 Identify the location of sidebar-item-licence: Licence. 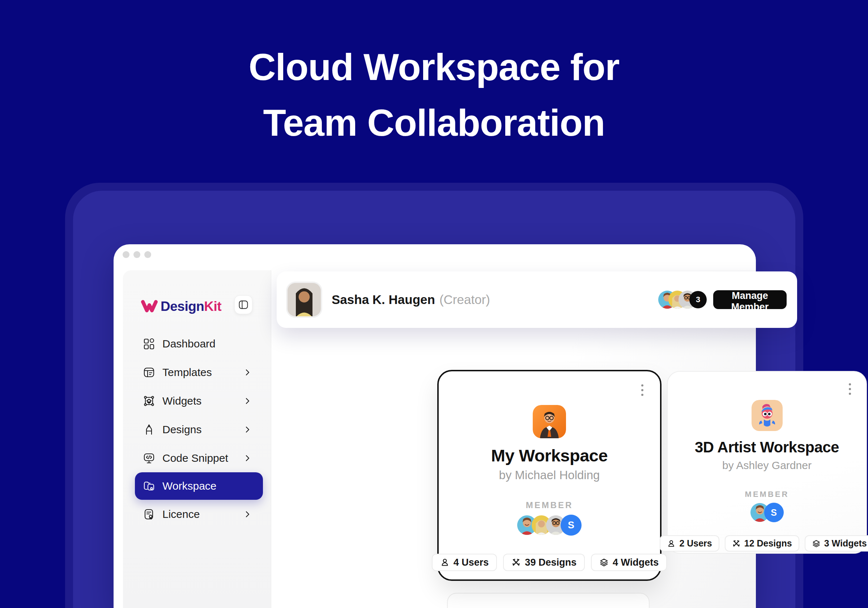
(197, 514).